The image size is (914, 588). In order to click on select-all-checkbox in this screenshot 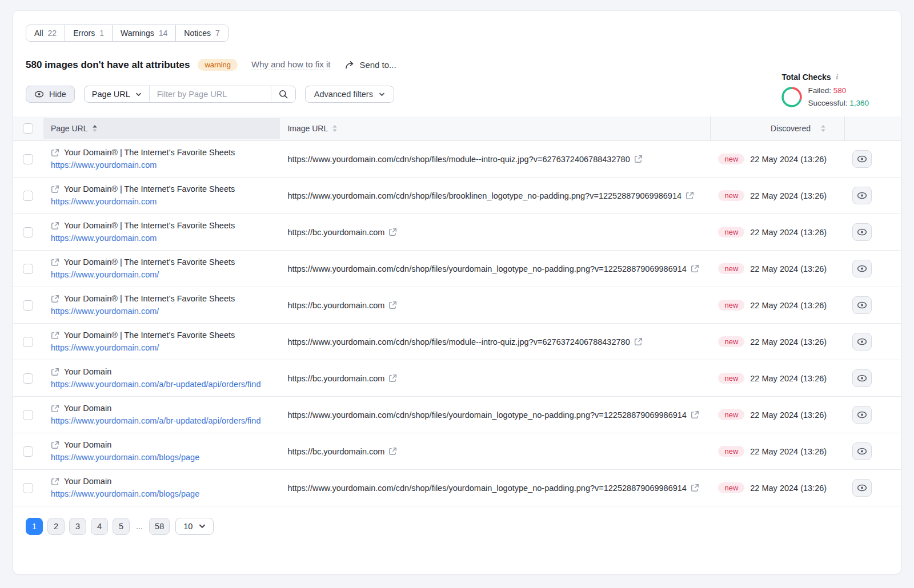, I will do `click(28, 128)`.